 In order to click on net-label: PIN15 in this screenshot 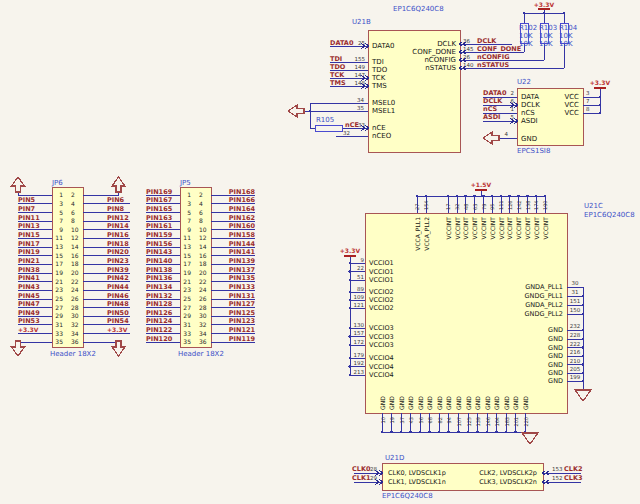, I will do `click(29, 235)`.